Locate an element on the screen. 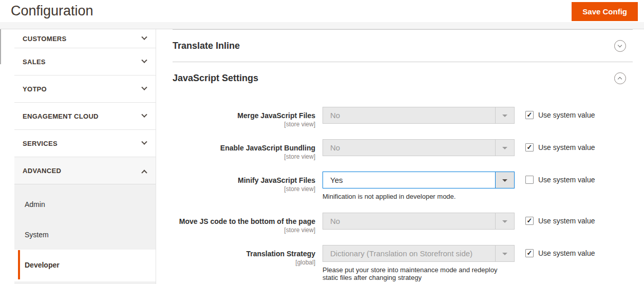  field-label: Minify JavaScript Files is located at coordinates (244, 180).